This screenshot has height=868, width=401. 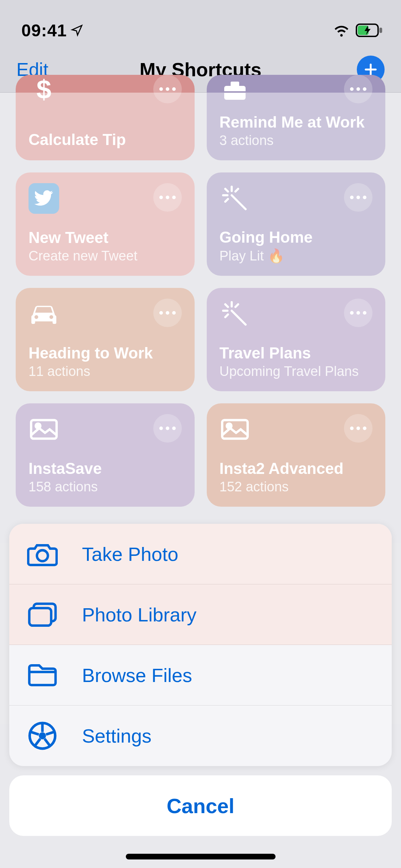 What do you see at coordinates (105, 224) in the screenshot?
I see `shortcut-card: New Tweet Create new Tweet` at bounding box center [105, 224].